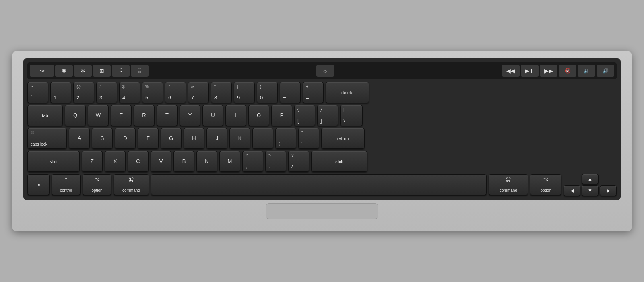 Image resolution: width=644 pixels, height=282 pixels. What do you see at coordinates (138, 161) in the screenshot?
I see `key-c: C` at bounding box center [138, 161].